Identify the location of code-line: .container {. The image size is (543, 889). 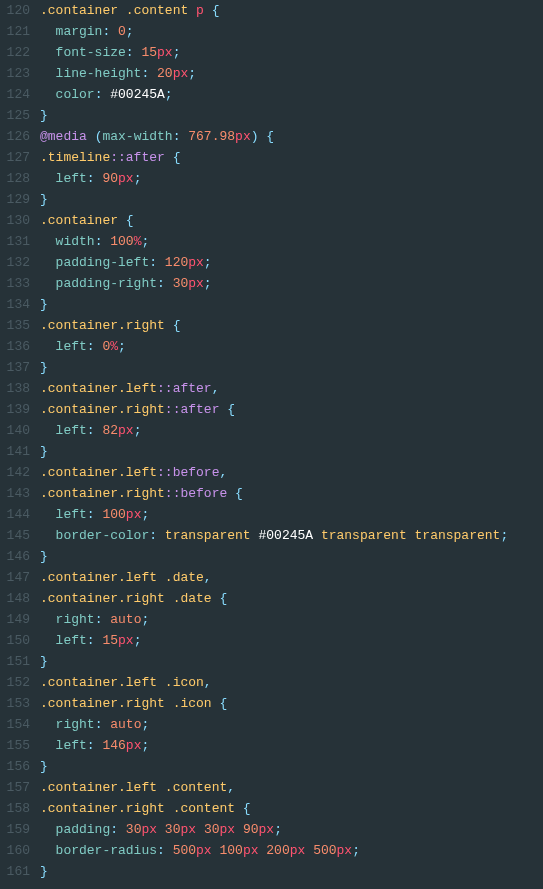
(292, 220).